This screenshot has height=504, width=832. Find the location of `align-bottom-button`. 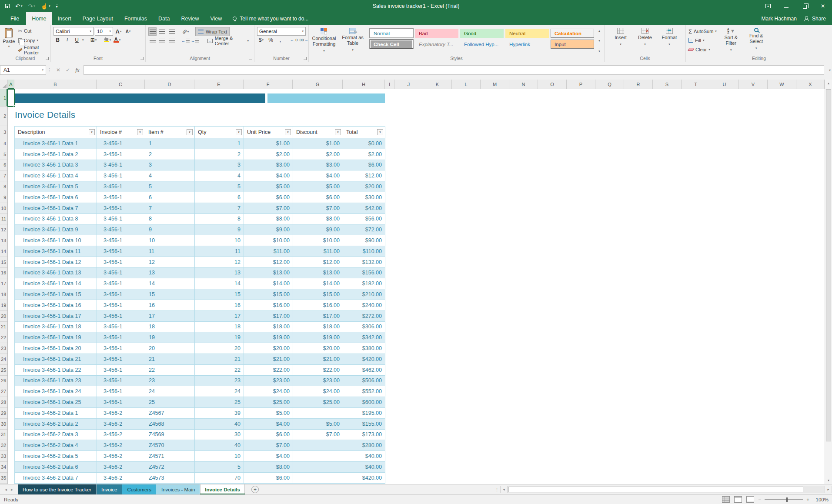

align-bottom-button is located at coordinates (171, 31).